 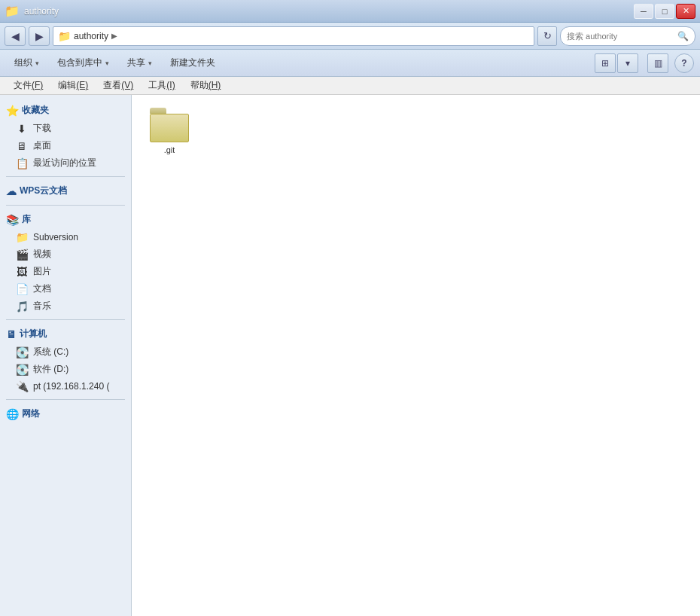 What do you see at coordinates (114, 36) in the screenshot?
I see `path-arrow: ▶` at bounding box center [114, 36].